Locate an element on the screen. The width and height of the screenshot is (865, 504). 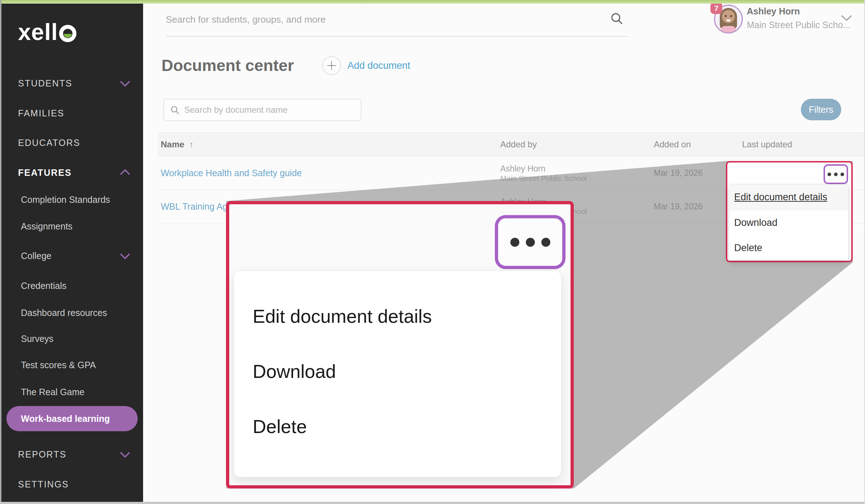
window-bottom-edge is located at coordinates (432, 503).